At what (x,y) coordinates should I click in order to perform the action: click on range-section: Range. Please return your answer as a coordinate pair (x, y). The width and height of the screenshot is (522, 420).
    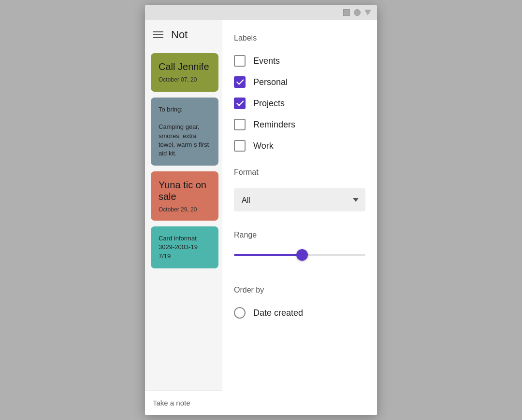
    Looking at the image, I should click on (300, 247).